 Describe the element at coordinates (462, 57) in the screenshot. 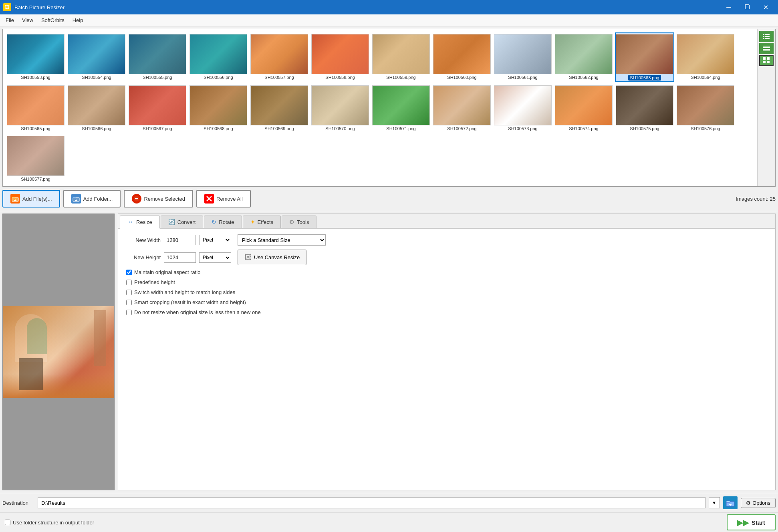

I see `thumb-item: SH100560.png` at that location.